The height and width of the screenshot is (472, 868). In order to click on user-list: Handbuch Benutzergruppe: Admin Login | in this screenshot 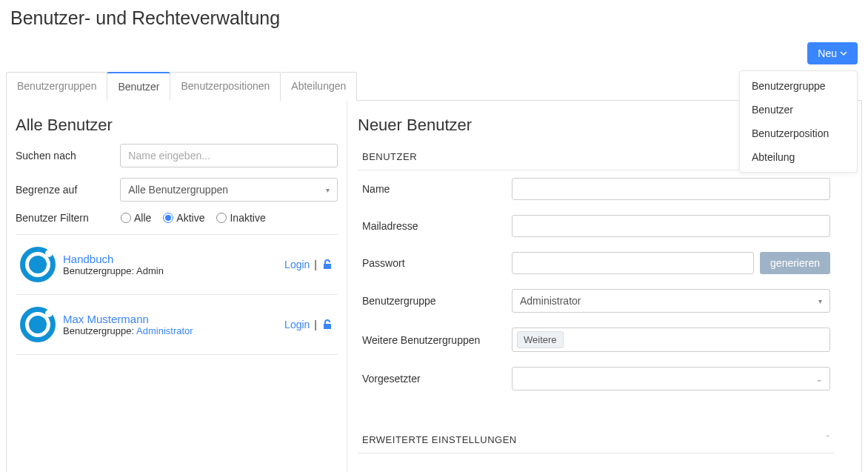, I will do `click(176, 295)`.